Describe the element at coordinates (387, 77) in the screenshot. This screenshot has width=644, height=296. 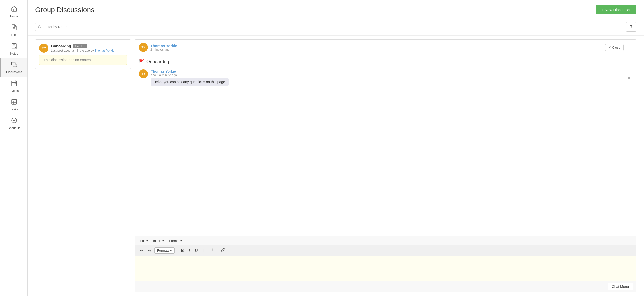
I see `reply-content: Thomas Yorkie about a minute ago Hello, …` at that location.